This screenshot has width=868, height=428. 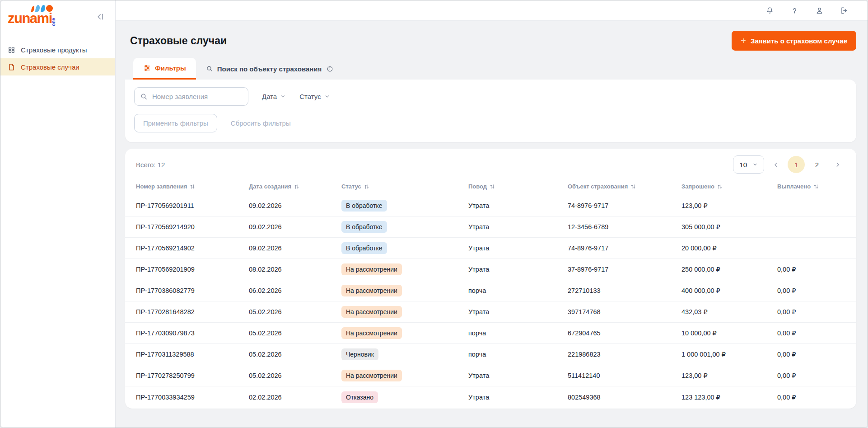 I want to click on topbar, so click(x=491, y=11).